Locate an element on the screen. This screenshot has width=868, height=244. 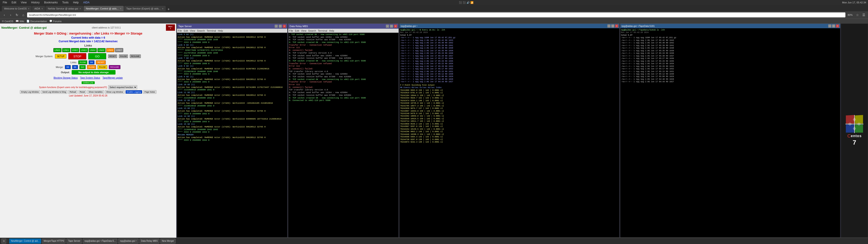
address-bar: localhost:8115/NewMerger/NewMerger.tml is located at coordinates (436, 15).